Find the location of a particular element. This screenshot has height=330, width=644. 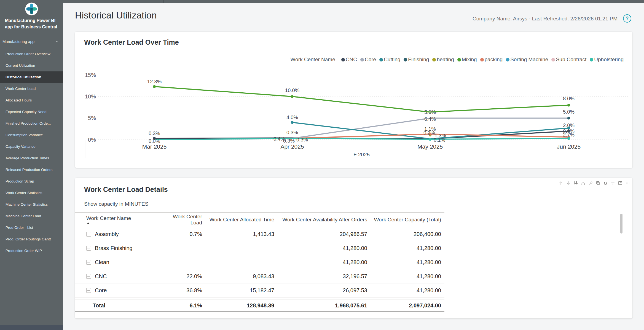

column-header-work-center-capacity-total: Work Center Capacity (Total) is located at coordinates (404, 220).